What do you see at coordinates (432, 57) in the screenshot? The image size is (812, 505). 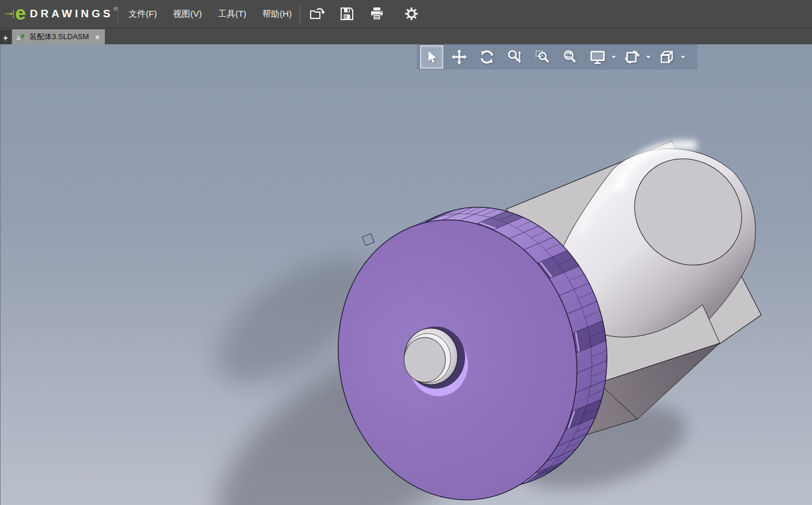 I see `select-cursor-icon` at bounding box center [432, 57].